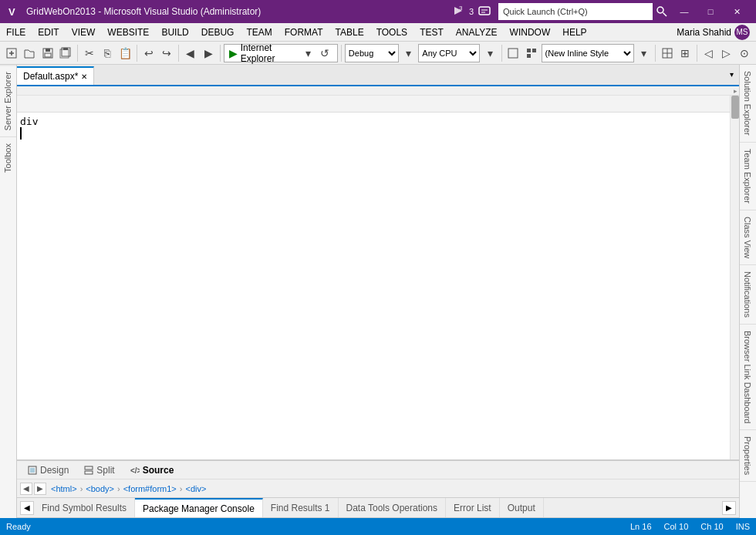 This screenshot has width=756, height=535. I want to click on bottom-tab-find-symbol: Find Symbol Results, so click(85, 507).